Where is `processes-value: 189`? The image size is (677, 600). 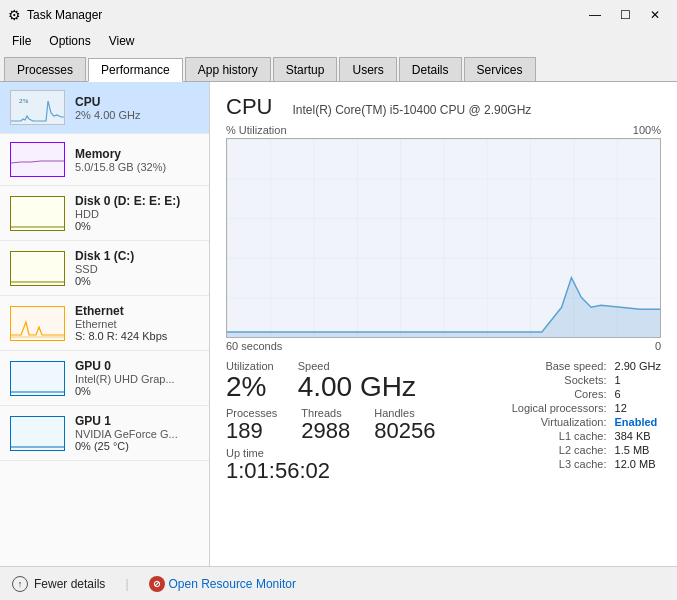
processes-value: 189 is located at coordinates (252, 431).